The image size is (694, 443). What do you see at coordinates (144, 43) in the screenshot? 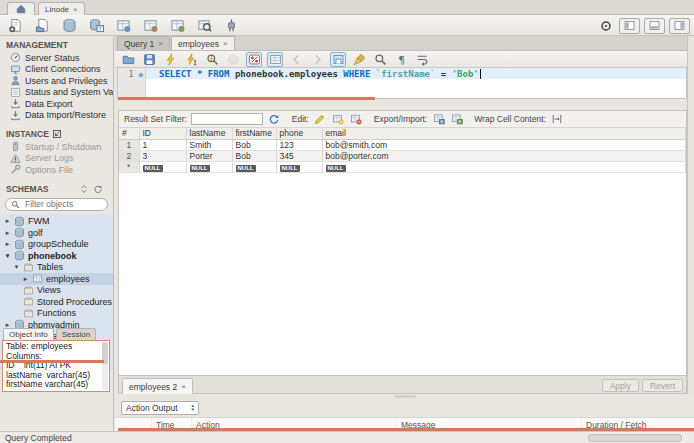
I see `query-tab-query-1: Query 1×` at bounding box center [144, 43].